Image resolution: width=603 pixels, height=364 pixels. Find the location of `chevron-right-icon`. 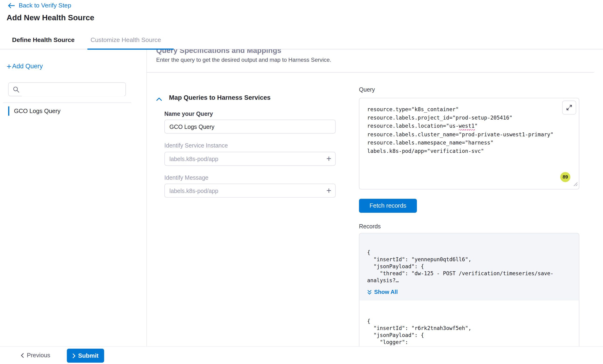

chevron-right-icon is located at coordinates (74, 356).